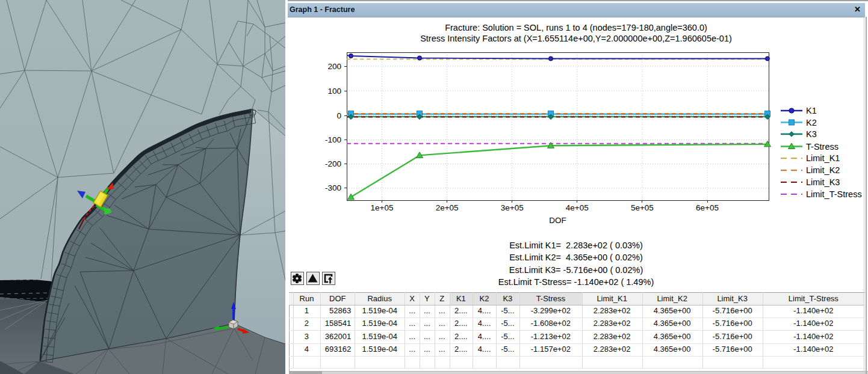  What do you see at coordinates (333, 139) in the screenshot?
I see `svg-text: -100` at bounding box center [333, 139].